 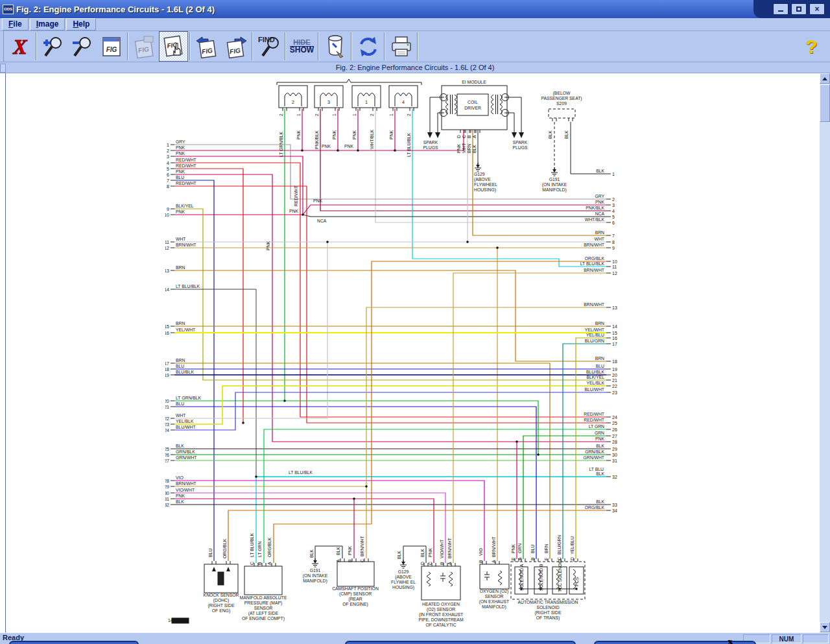 I want to click on figure-disabled-button: FIG, so click(x=144, y=47).